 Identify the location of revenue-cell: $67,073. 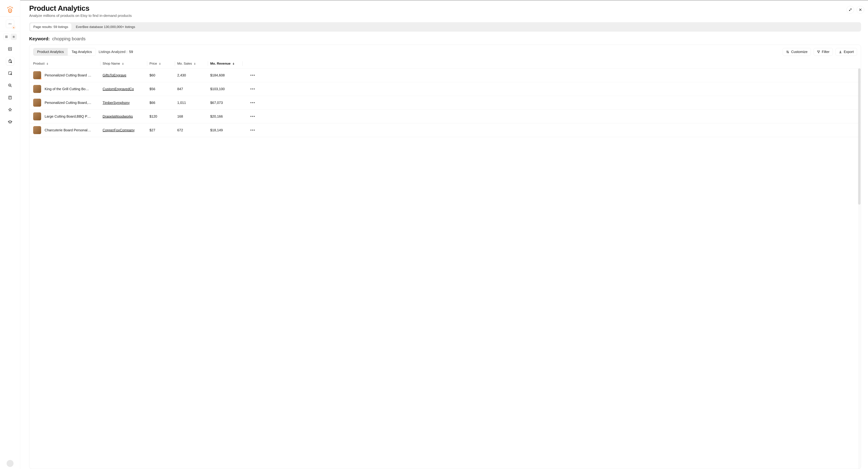
(228, 103).